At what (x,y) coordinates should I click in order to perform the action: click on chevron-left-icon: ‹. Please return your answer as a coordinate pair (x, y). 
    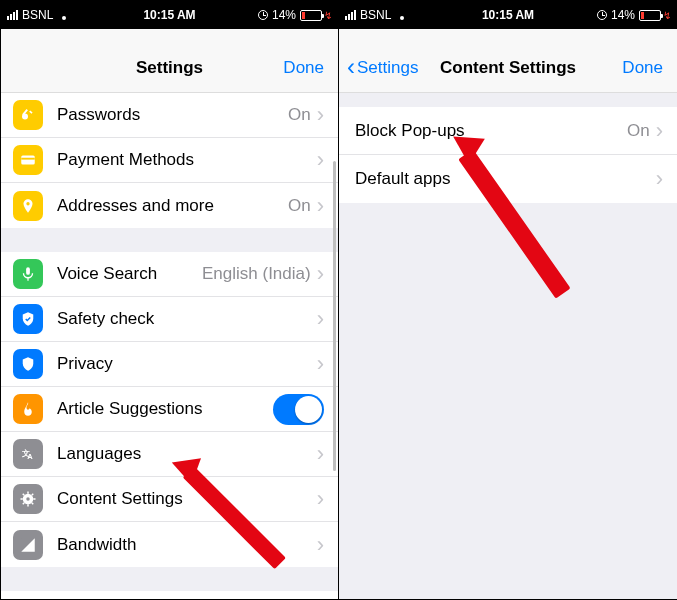
    Looking at the image, I should click on (351, 67).